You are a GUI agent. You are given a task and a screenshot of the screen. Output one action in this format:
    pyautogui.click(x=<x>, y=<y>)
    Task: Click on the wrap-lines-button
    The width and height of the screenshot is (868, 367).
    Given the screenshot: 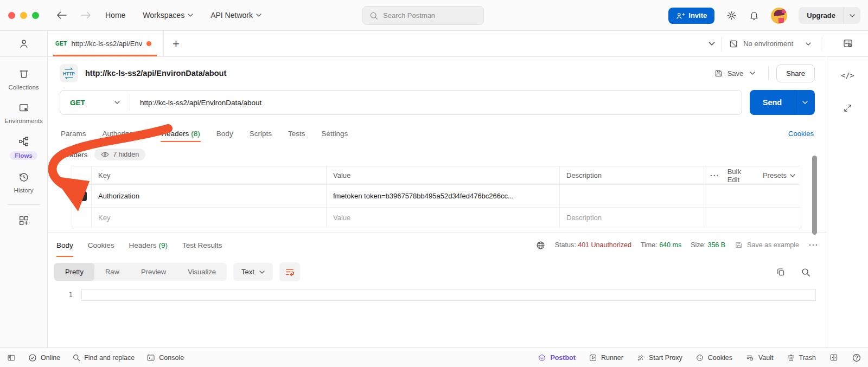 What is the action you would take?
    pyautogui.click(x=290, y=272)
    